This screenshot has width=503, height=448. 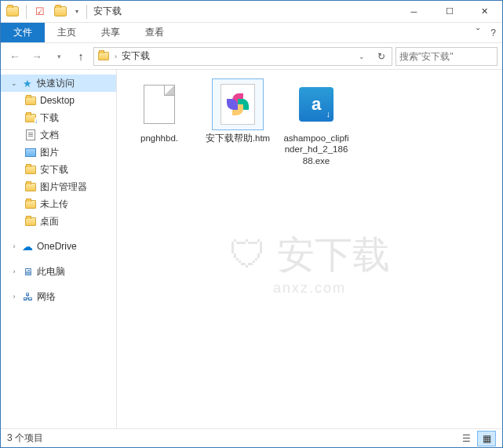 I want to click on minimize-button: ─, so click(x=414, y=12).